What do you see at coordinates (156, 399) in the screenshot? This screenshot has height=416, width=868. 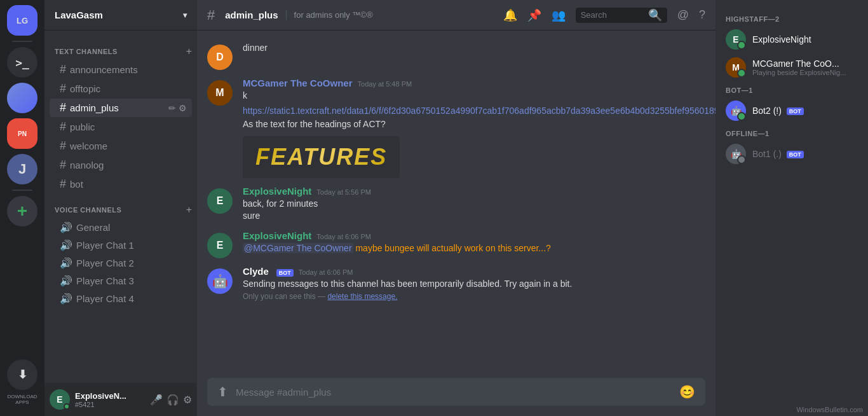 I see `mute-icon: 🎤` at bounding box center [156, 399].